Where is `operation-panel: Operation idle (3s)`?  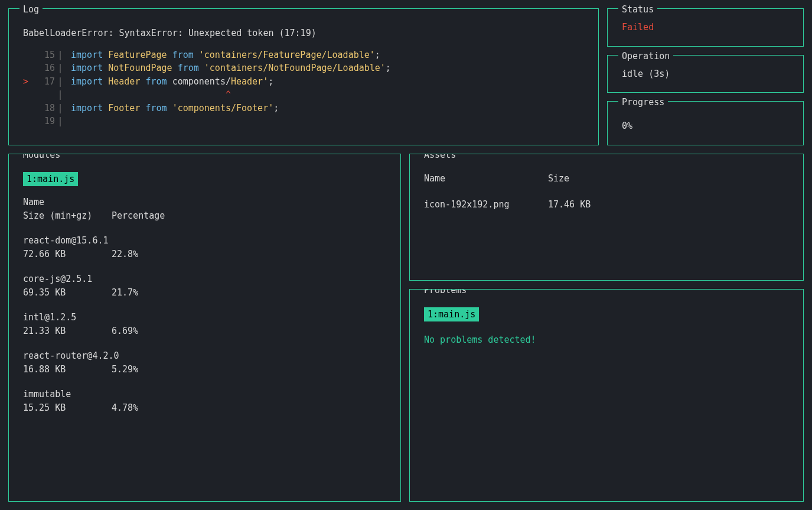 operation-panel: Operation idle (3s) is located at coordinates (705, 74).